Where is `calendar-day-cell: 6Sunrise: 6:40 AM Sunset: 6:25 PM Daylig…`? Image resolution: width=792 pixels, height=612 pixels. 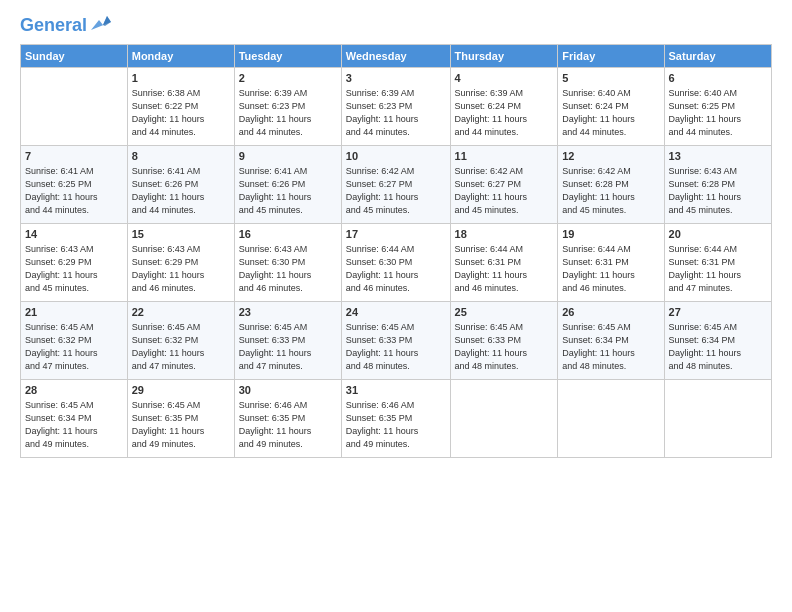 calendar-day-cell: 6Sunrise: 6:40 AM Sunset: 6:25 PM Daylig… is located at coordinates (718, 106).